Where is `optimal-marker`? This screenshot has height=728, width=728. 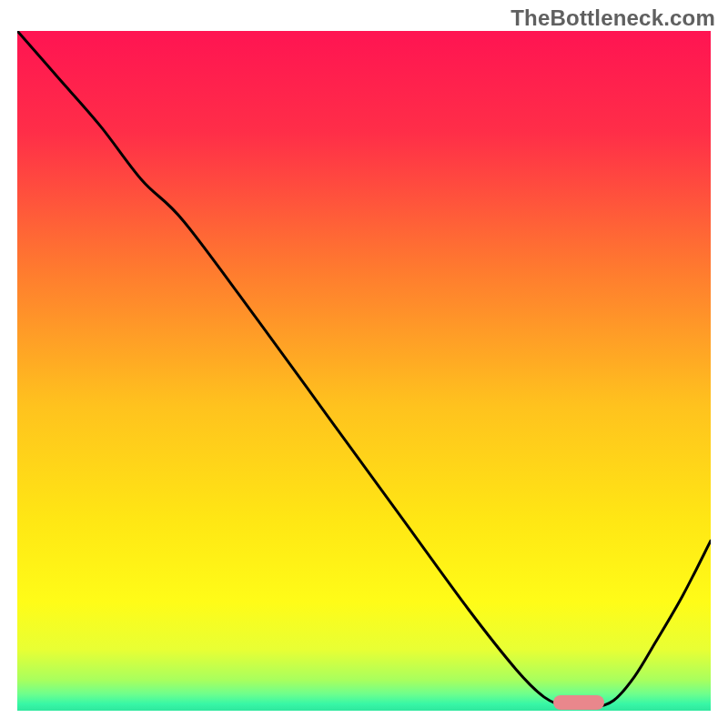
optimal-marker is located at coordinates (579, 703).